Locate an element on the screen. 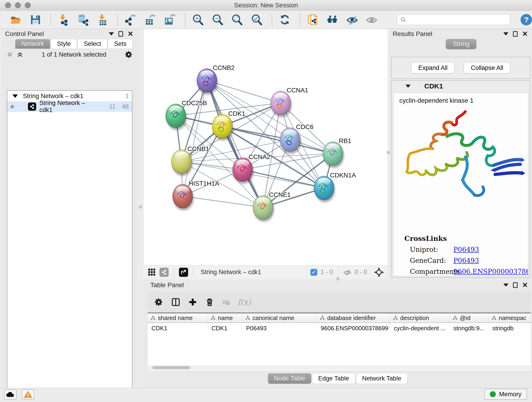 The width and height of the screenshot is (532, 402). search-input is located at coordinates (457, 20).